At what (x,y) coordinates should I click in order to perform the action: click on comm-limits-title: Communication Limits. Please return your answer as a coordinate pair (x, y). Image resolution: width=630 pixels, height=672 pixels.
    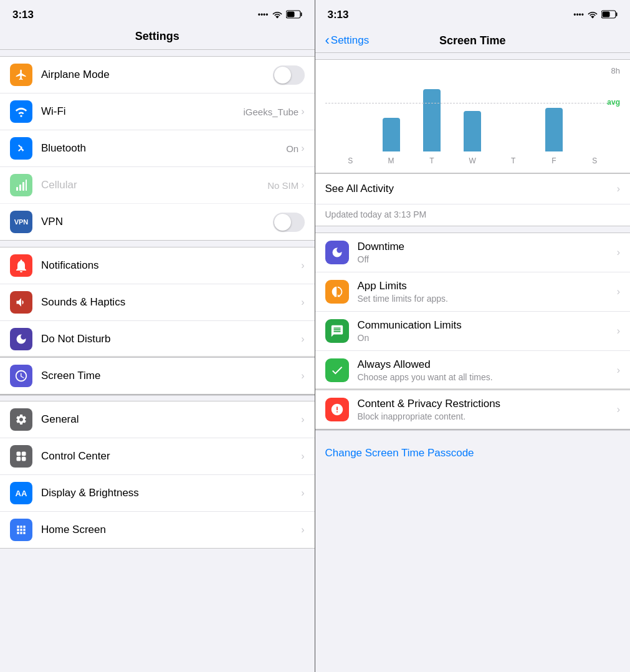
    Looking at the image, I should click on (487, 325).